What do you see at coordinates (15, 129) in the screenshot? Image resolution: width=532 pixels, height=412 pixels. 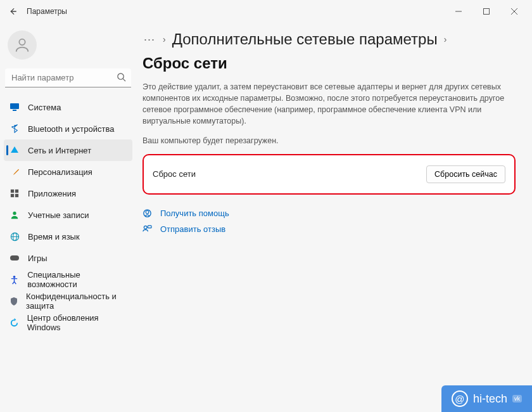 I see `bluetooth-icon` at bounding box center [15, 129].